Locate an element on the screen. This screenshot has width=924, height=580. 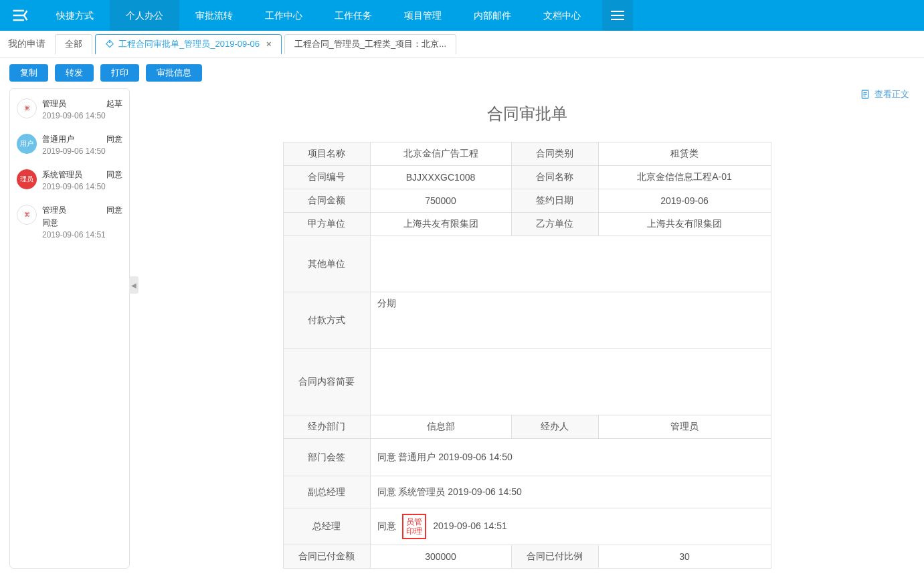
document-icon is located at coordinates (865, 94).